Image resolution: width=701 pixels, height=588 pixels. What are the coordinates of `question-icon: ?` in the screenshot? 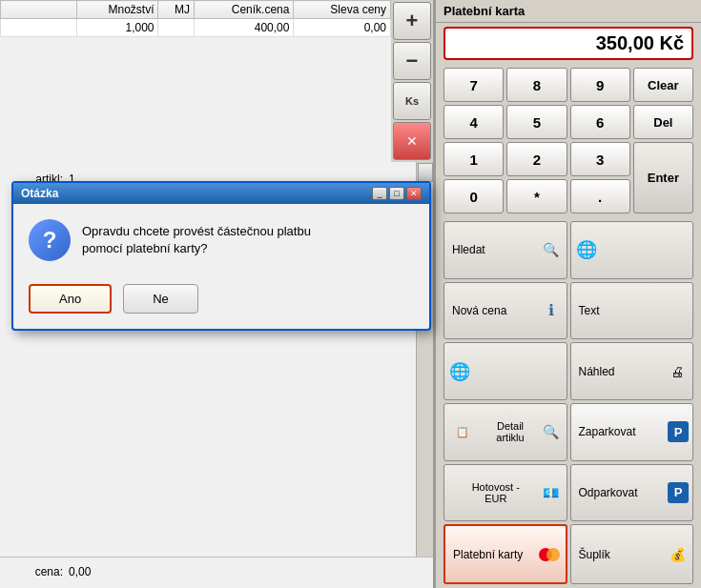 It's located at (50, 240).